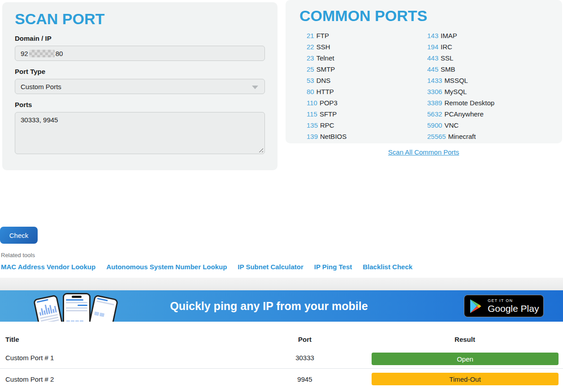  What do you see at coordinates (324, 81) in the screenshot?
I see `port-name: DNS` at bounding box center [324, 81].